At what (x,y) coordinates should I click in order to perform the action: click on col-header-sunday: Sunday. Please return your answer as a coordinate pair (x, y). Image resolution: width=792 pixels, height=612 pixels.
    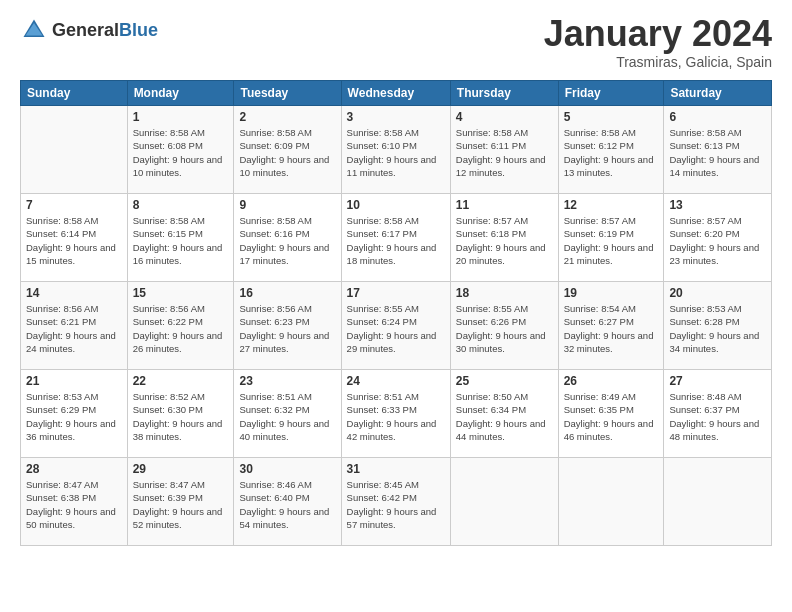
    Looking at the image, I should click on (74, 94).